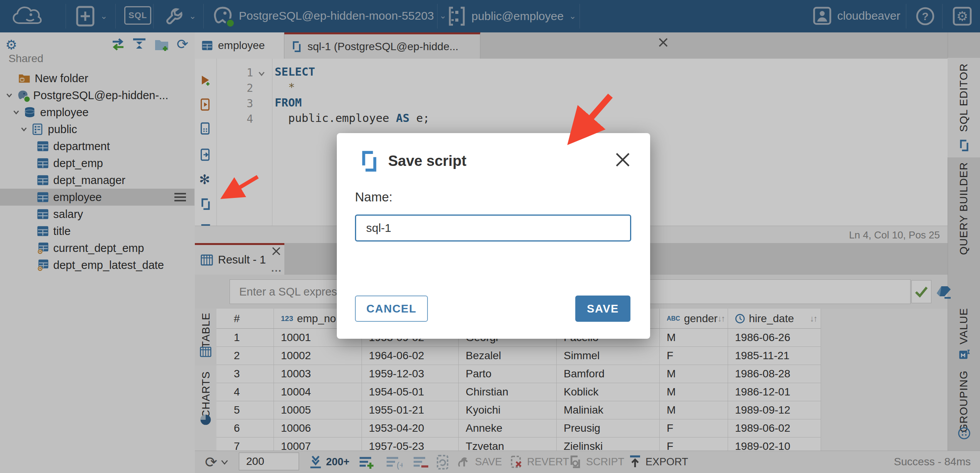  Describe the element at coordinates (493, 228) in the screenshot. I see `script-name-input` at that location.